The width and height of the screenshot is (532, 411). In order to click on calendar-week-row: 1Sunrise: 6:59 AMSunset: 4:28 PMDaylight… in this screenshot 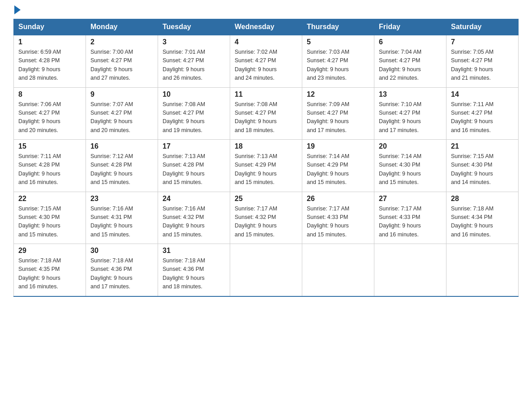, I will do `click(266, 61)`.